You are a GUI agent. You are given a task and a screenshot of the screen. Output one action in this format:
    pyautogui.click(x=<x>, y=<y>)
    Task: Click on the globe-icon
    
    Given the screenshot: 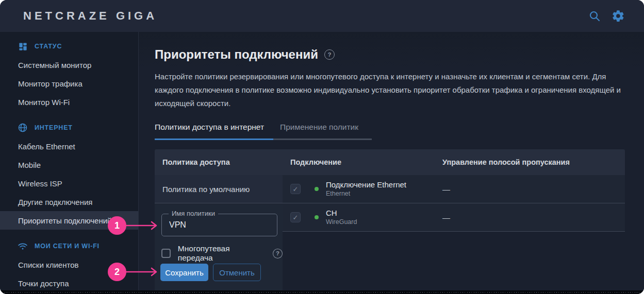 What is the action you would take?
    pyautogui.click(x=23, y=128)
    